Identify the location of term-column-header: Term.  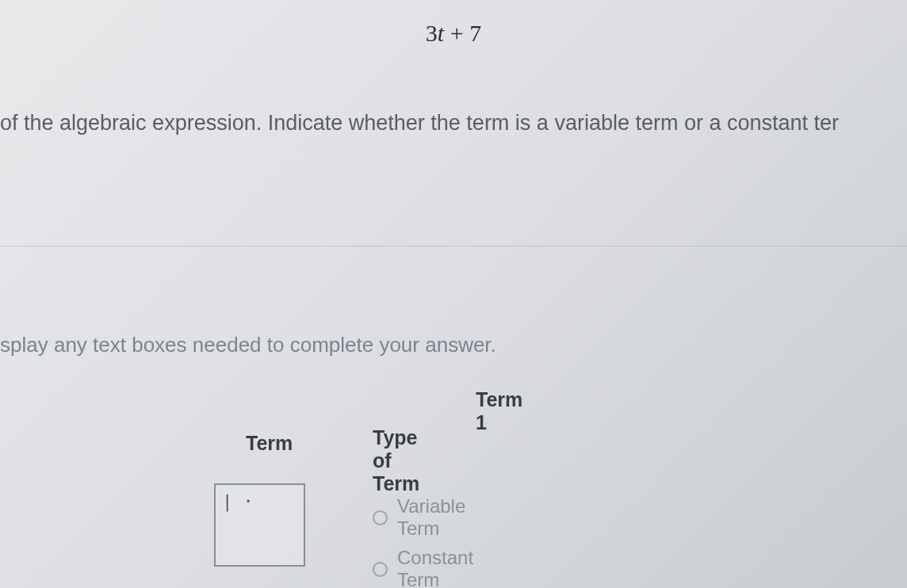
(270, 444).